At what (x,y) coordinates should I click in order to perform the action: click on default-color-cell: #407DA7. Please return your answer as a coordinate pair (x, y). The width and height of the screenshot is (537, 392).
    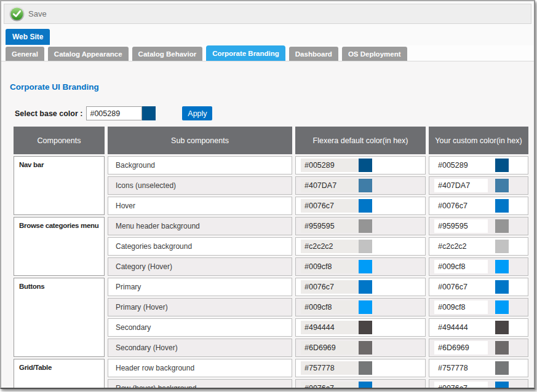
    Looking at the image, I should click on (360, 186).